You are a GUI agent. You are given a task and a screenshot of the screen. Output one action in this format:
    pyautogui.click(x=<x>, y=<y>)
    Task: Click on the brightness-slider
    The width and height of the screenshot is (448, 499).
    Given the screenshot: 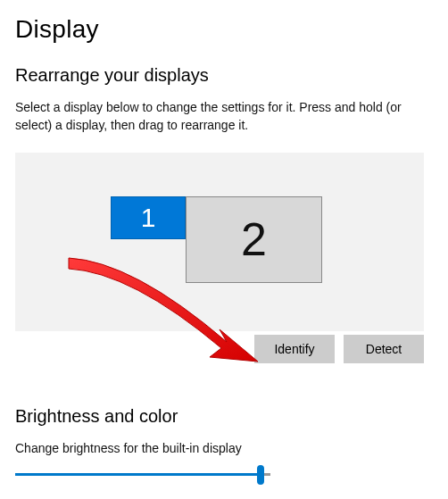 What is the action you would take?
    pyautogui.click(x=143, y=475)
    